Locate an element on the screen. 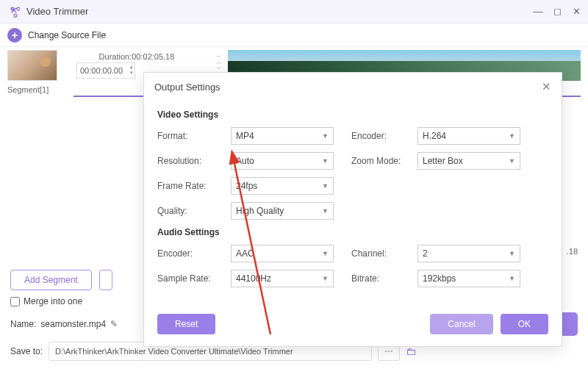 This screenshot has width=588, height=377. sample-rate-label: Sample Rate: is located at coordinates (194, 279).